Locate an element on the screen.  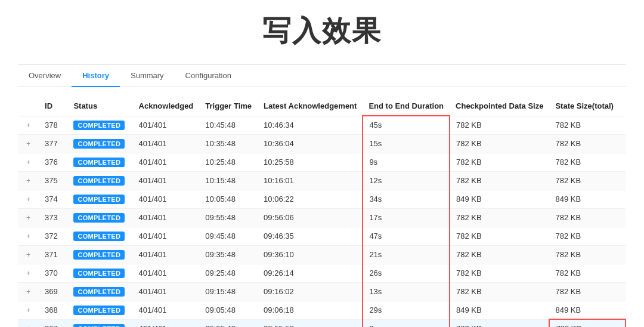
e2e-duration-cell: 29s is located at coordinates (406, 310).